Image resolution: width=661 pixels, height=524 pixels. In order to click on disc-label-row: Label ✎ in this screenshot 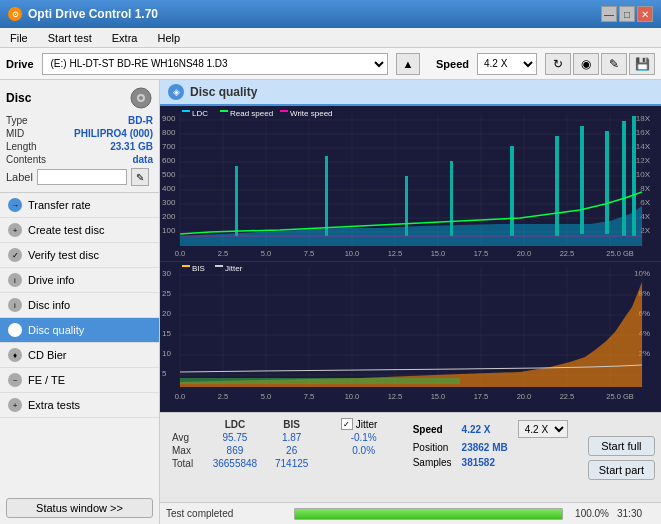, I will do `click(80, 177)`.